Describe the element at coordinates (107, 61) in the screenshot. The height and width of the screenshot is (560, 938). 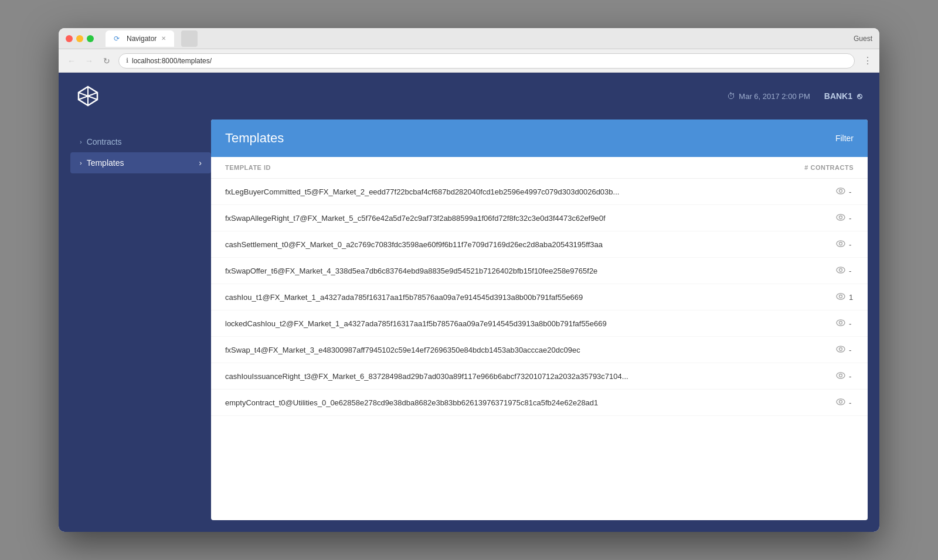
I see `reload-button: ↻` at that location.